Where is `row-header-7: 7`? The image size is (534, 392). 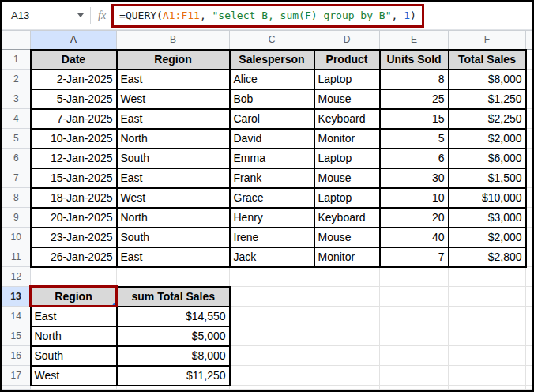
row-header-7: 7 is located at coordinates (17, 179).